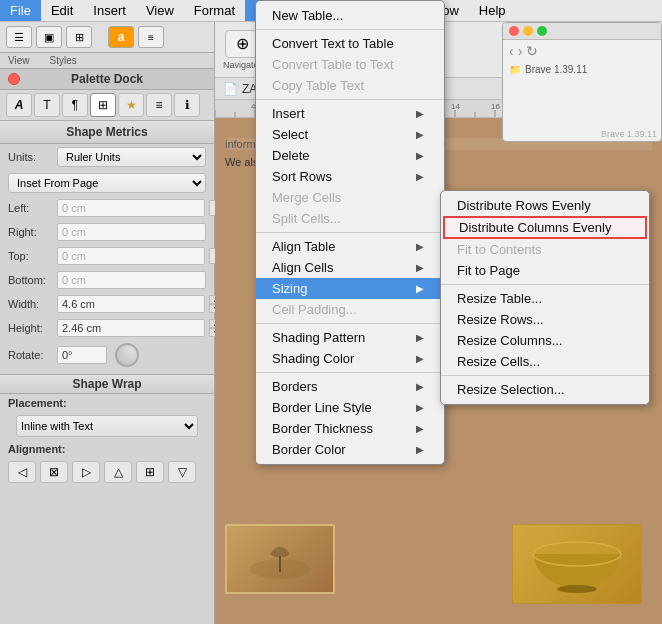  Describe the element at coordinates (420, 246) in the screenshot. I see `align-table-arrow: ▶` at that location.